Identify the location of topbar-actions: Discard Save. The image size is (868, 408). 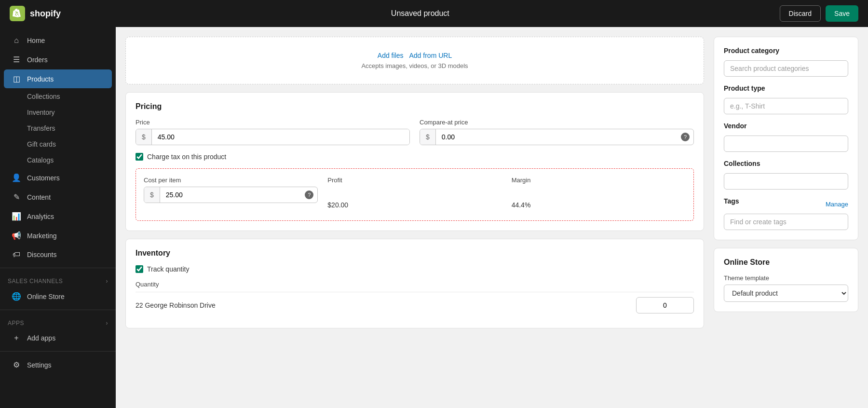
(819, 14).